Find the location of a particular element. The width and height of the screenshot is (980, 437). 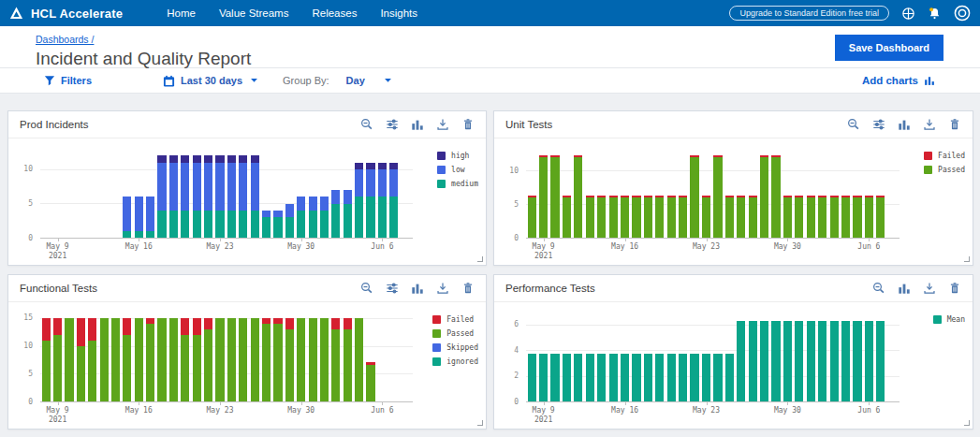

add-charts-label: Add charts is located at coordinates (890, 80).